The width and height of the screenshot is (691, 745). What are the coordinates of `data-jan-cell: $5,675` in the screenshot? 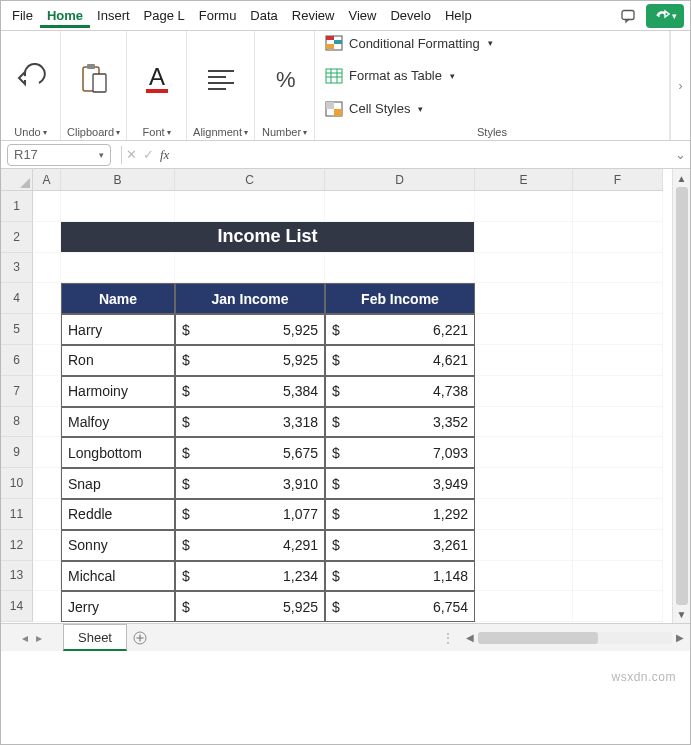 It's located at (250, 452).